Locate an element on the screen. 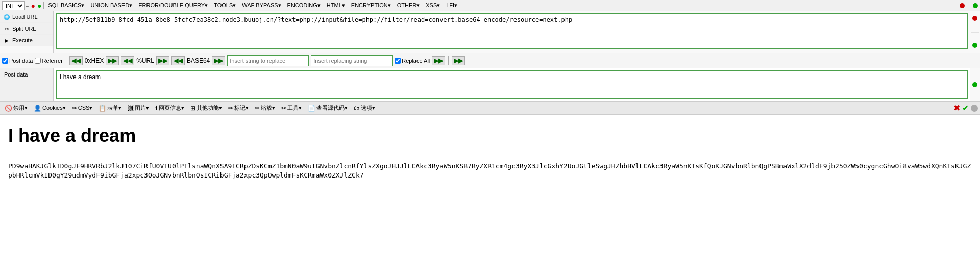  post-data-toolbar-label: Post data is located at coordinates (21, 61).